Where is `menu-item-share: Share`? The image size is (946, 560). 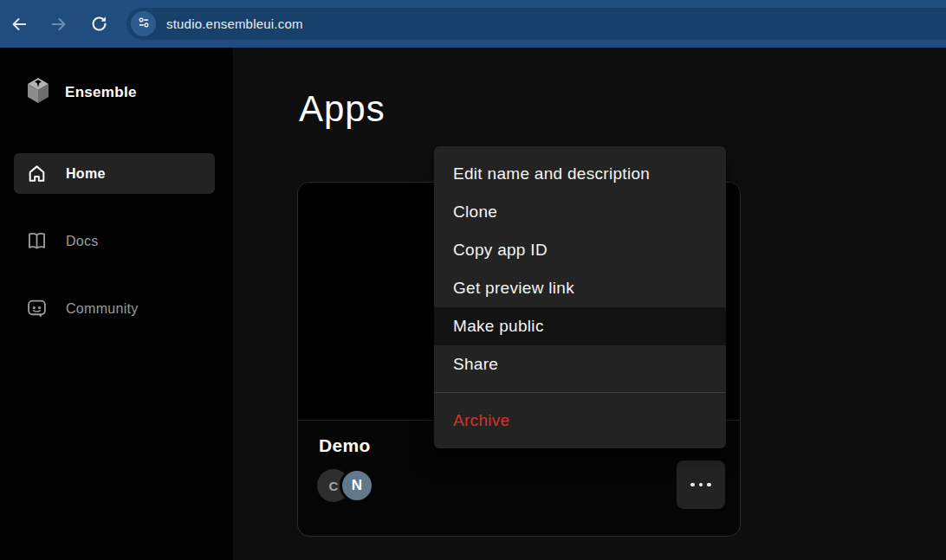 menu-item-share: Share is located at coordinates (580, 364).